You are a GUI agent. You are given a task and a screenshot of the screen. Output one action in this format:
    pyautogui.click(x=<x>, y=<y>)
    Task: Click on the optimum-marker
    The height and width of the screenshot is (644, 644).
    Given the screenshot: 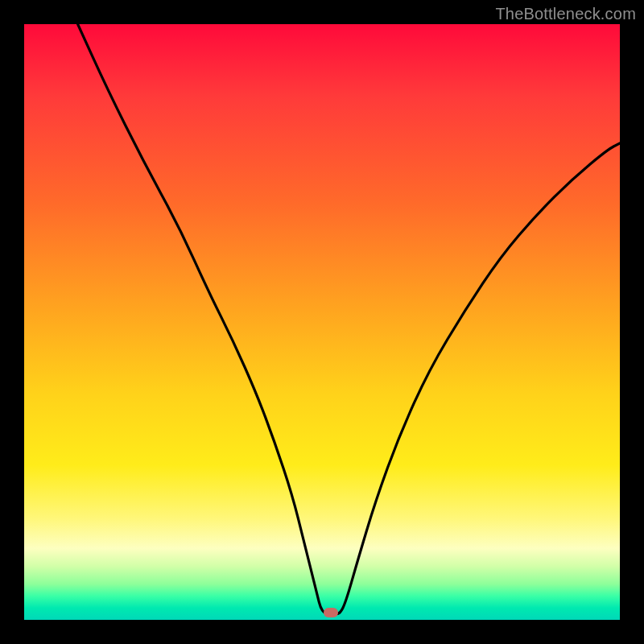 What is the action you would take?
    pyautogui.click(x=331, y=613)
    